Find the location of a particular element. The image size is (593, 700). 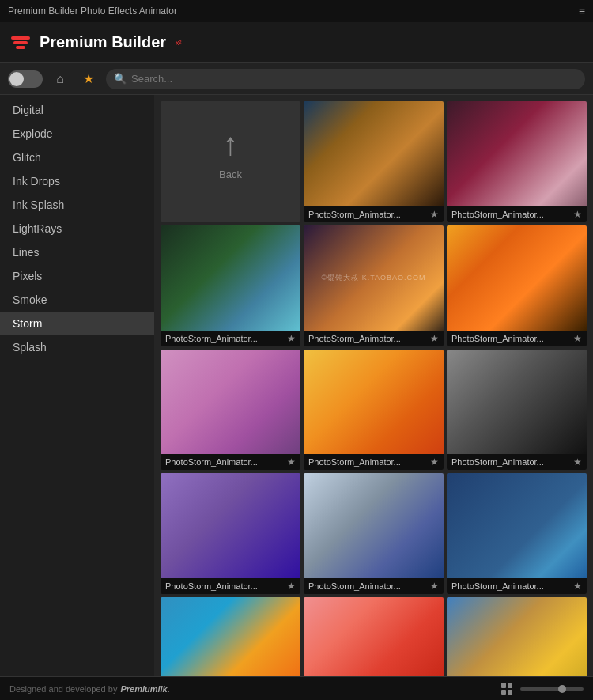

sidebar-item-ink-splash: Ink Splash is located at coordinates (77, 205).